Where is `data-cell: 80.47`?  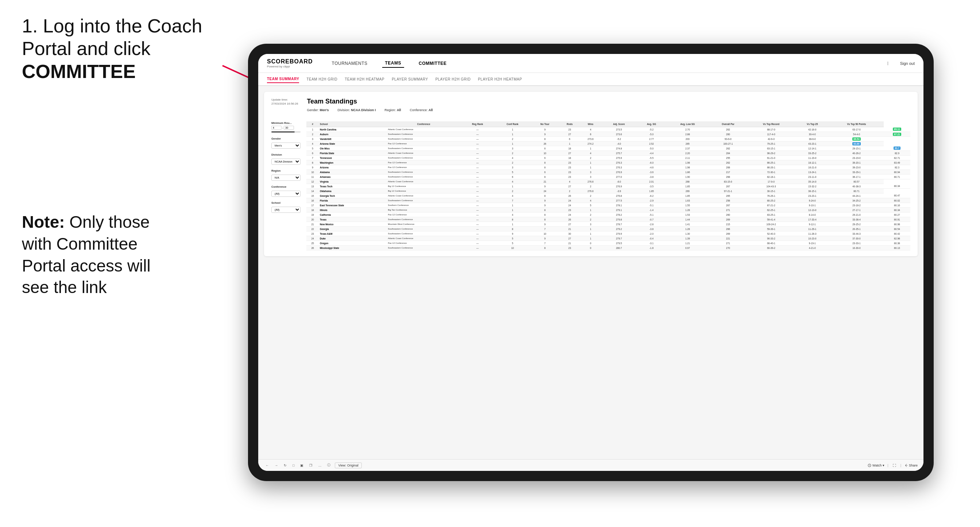 data-cell: 80.47 is located at coordinates (897, 196).